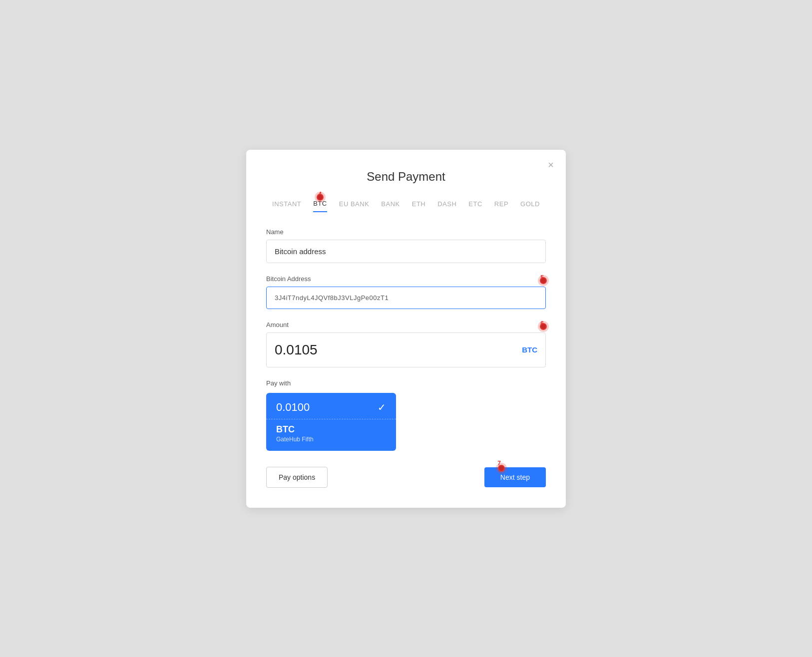  I want to click on payment-card-top: 0.0100 ✓, so click(331, 406).